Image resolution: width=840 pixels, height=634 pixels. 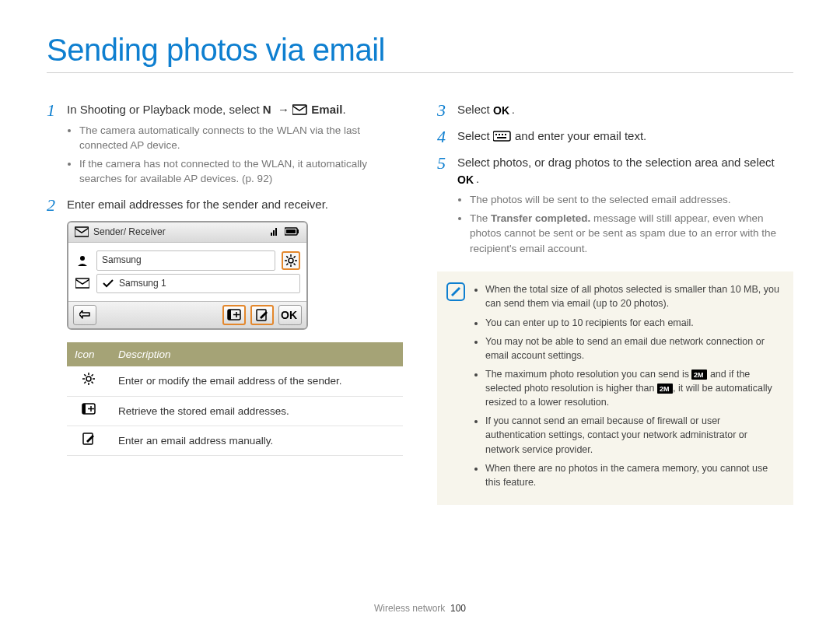 What do you see at coordinates (615, 136) in the screenshot?
I see `step-4: 4 Select and enter your email text.` at bounding box center [615, 136].